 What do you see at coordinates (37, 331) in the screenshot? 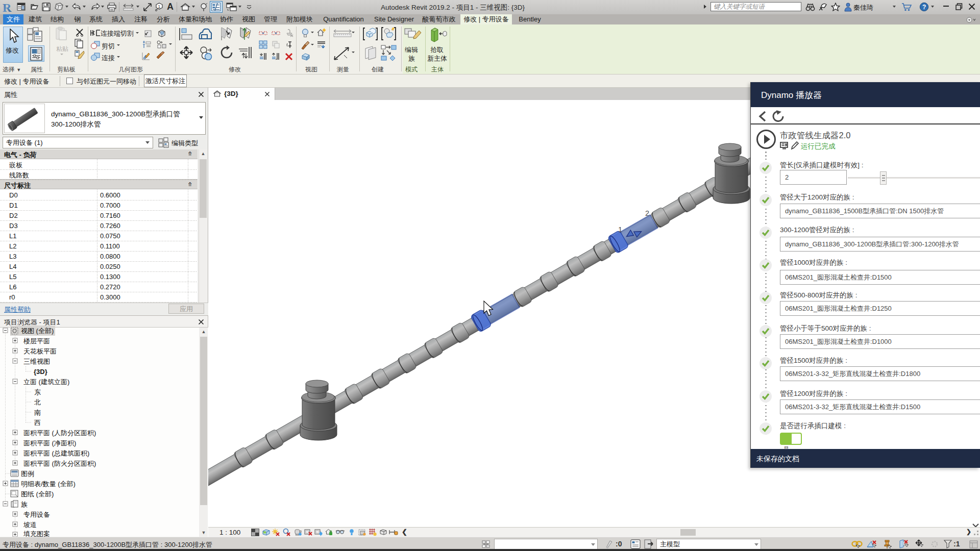
I see `svg-text: 视图 (全部)` at bounding box center [37, 331].